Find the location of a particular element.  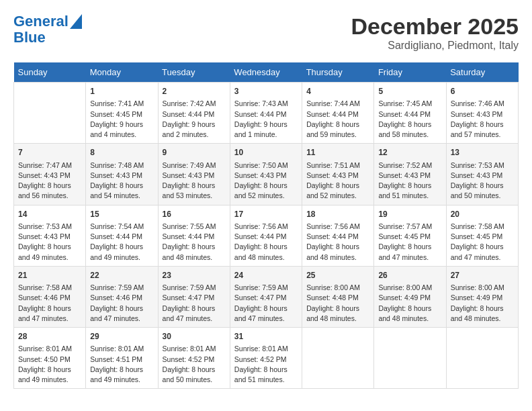

day-content: Sunrise: 8:01 AMSunset: 4:52 PMDaylight:… is located at coordinates (194, 364).